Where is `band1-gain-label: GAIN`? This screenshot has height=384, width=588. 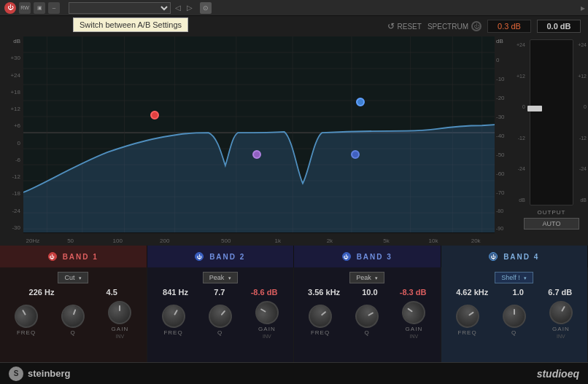 band1-gain-label: GAIN is located at coordinates (120, 329).